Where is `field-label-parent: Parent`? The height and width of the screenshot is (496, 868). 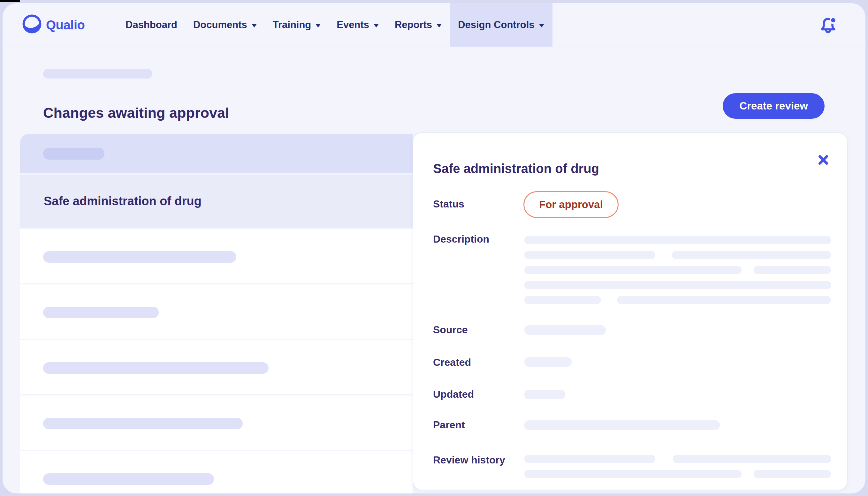
field-label-parent: Parent is located at coordinates (449, 425).